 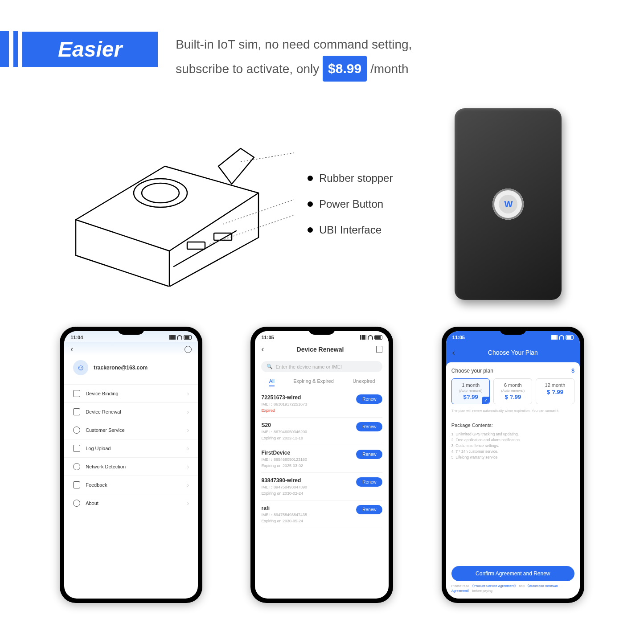 What do you see at coordinates (573, 371) in the screenshot?
I see `currency-toggle: $` at bounding box center [573, 371].